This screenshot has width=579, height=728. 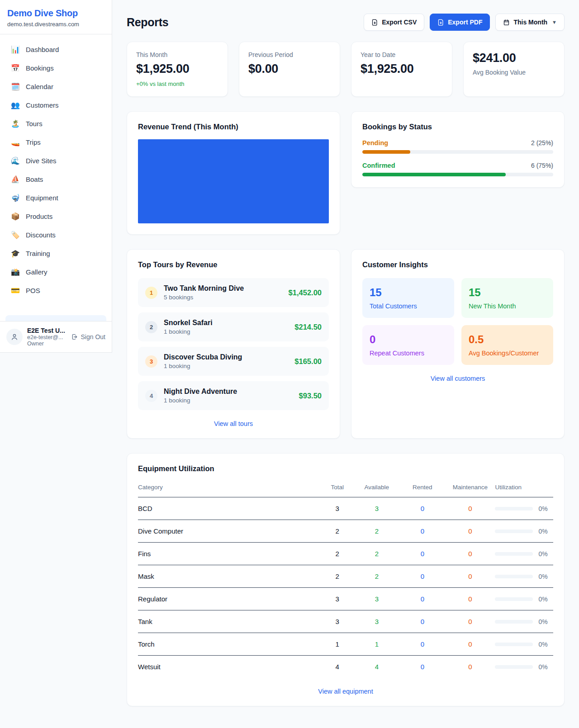 I want to click on brand-domain: demo.test.divestreams.com, so click(x=56, y=24).